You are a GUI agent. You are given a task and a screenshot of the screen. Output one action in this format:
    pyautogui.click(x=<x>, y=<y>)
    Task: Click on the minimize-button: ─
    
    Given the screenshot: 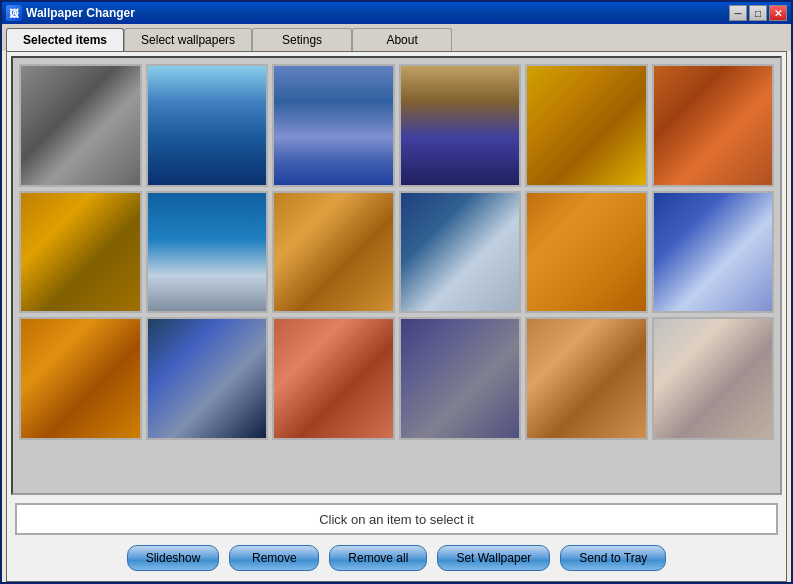 What is the action you would take?
    pyautogui.click(x=738, y=13)
    